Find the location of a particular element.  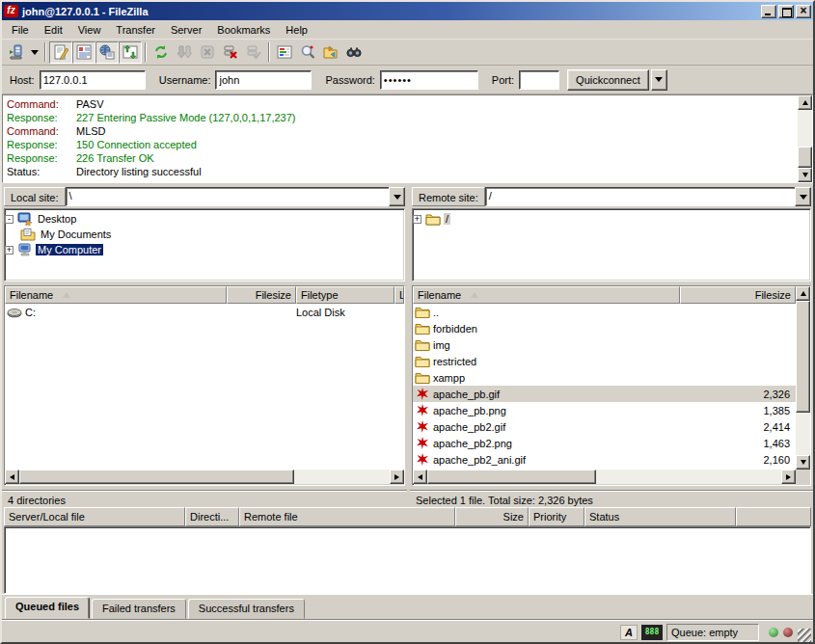

column-last-modified: L is located at coordinates (399, 295).